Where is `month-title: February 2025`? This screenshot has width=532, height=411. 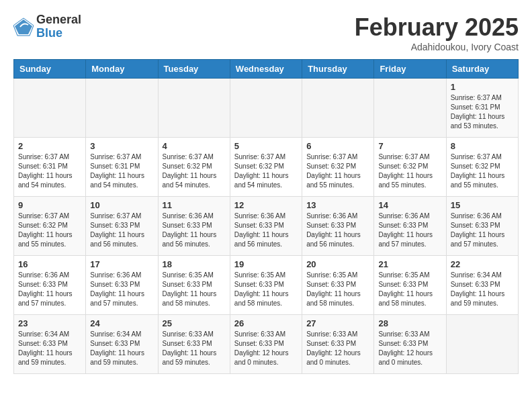
month-title: February 2025 is located at coordinates (437, 28).